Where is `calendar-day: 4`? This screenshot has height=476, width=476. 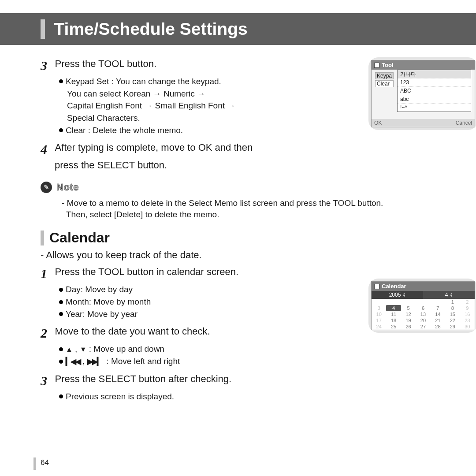
calendar-day: 4 is located at coordinates (393, 308).